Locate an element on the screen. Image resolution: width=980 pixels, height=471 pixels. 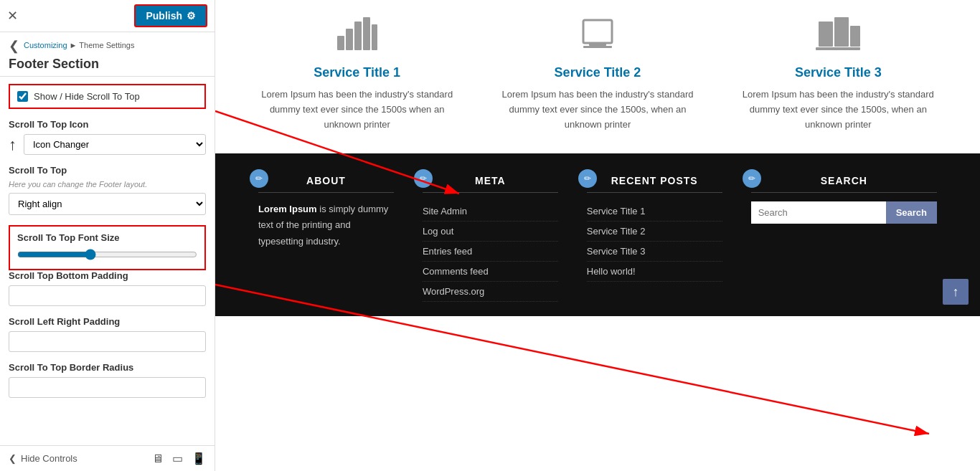
search-title: SEARCH is located at coordinates (844, 184).